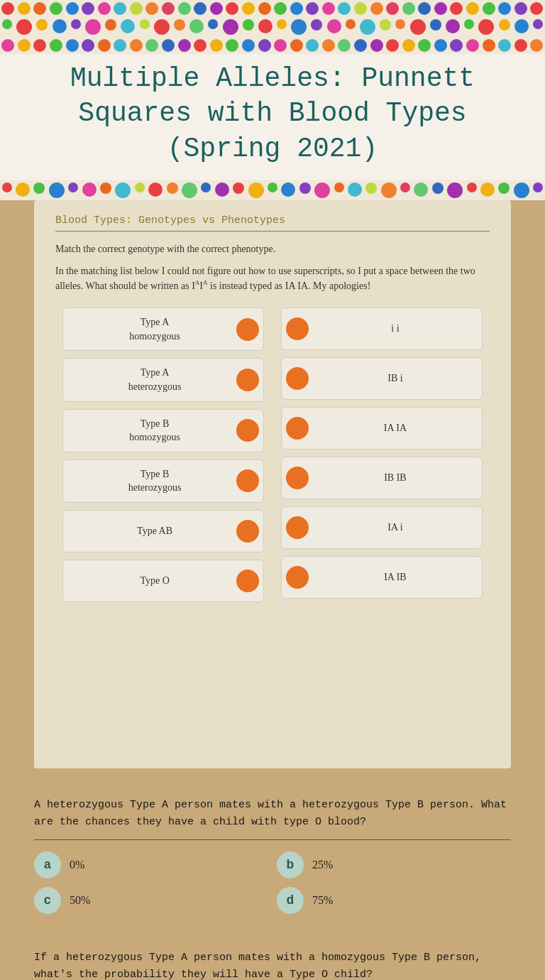 This screenshot has width=545, height=980. Describe the element at coordinates (48, 900) in the screenshot. I see `answer-letter-c: c` at that location.